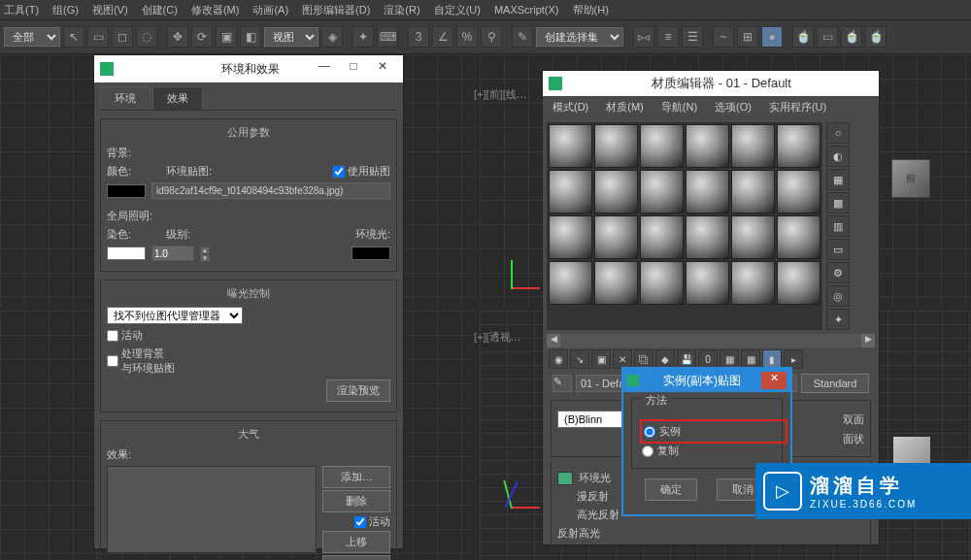 This screenshot has height=560, width=971. Describe the element at coordinates (111, 10) in the screenshot. I see `menu-view: 视图(V)` at that location.